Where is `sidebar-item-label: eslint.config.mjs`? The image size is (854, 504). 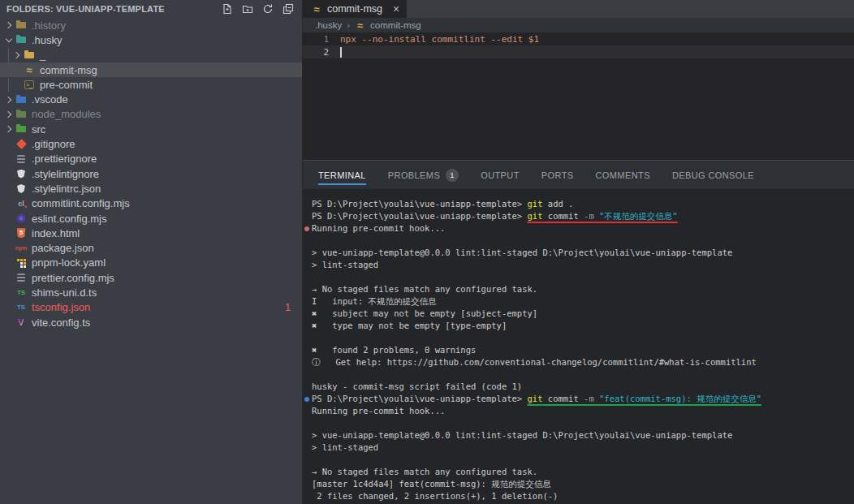
sidebar-item-label: eslint.config.mjs is located at coordinates (69, 219).